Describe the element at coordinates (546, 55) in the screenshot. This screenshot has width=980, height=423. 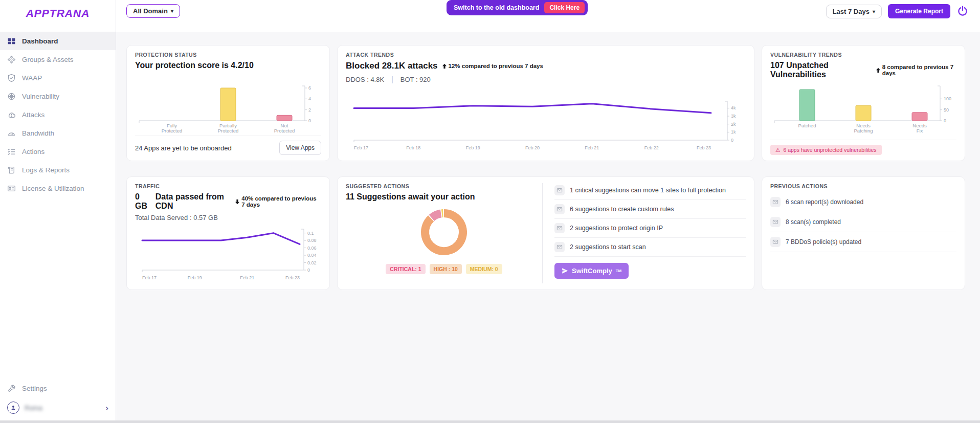
I see `section-label: ATTACK TRENDS` at that location.